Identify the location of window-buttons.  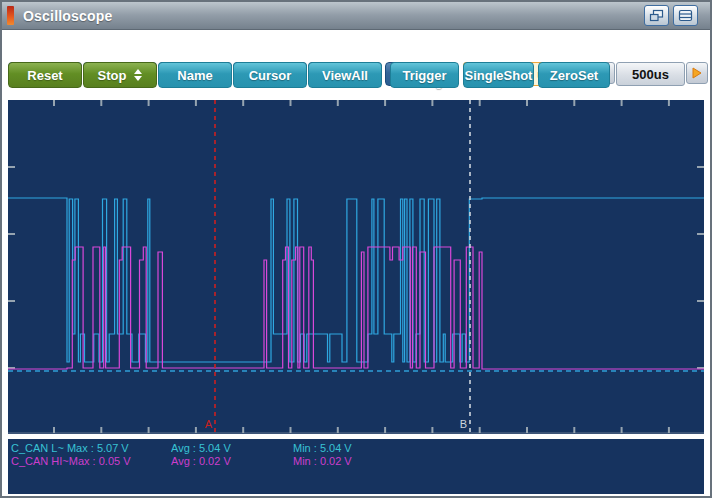
(671, 16).